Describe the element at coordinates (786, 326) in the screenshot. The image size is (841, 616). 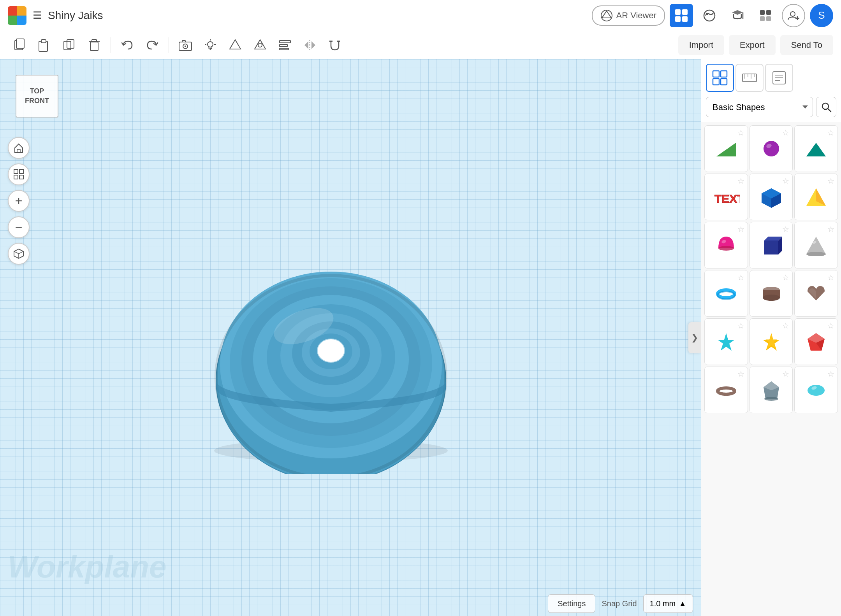
I see `star-gold-star: ☆` at that location.